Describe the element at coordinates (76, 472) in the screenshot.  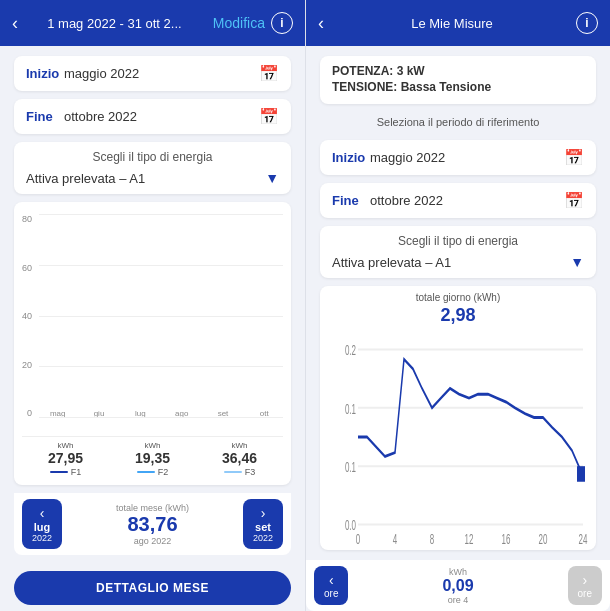
I see `f1-legend-label: F1` at that location.